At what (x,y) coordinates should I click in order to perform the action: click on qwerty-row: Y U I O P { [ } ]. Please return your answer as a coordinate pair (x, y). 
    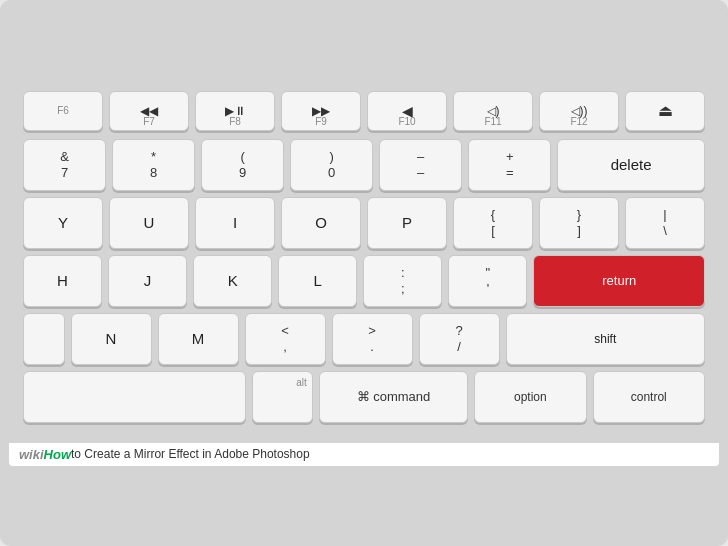
    Looking at the image, I should click on (364, 223).